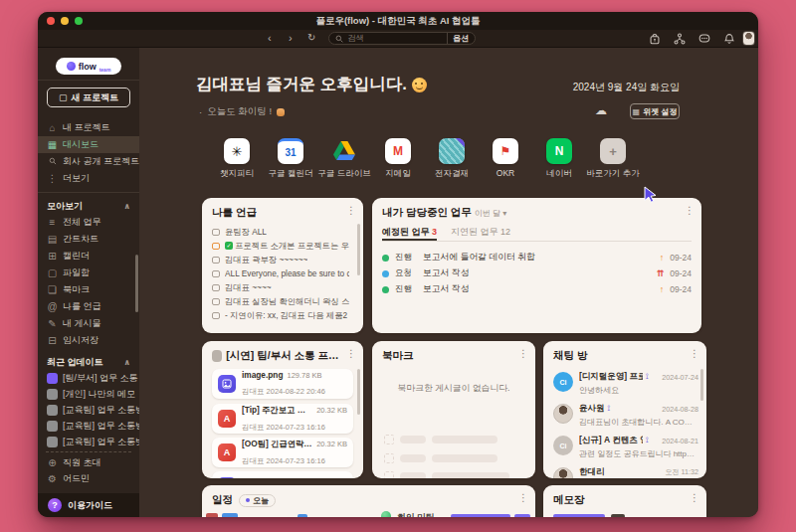 Image resolution: width=796 pixels, height=532 pixels. Describe the element at coordinates (410, 233) in the screenshot. I see `tab-scheduled-tasks: 예정된 업무 3` at that location.